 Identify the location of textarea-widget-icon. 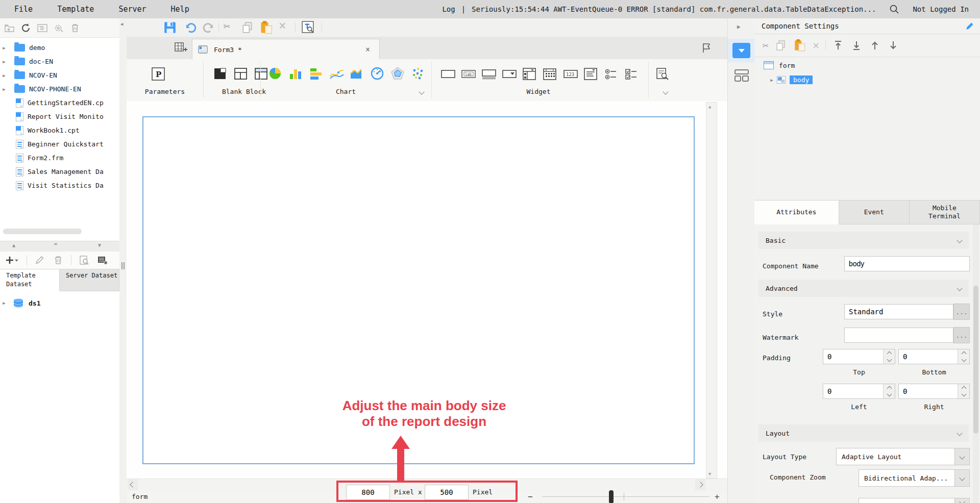
(489, 74).